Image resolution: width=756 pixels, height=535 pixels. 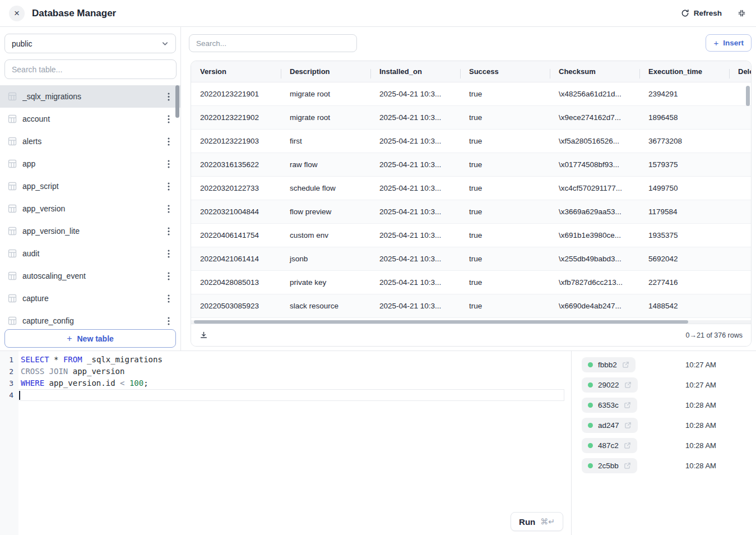 What do you see at coordinates (595, 118) in the screenshot?
I see `table-cell: \x9ece274162d7...` at bounding box center [595, 118].